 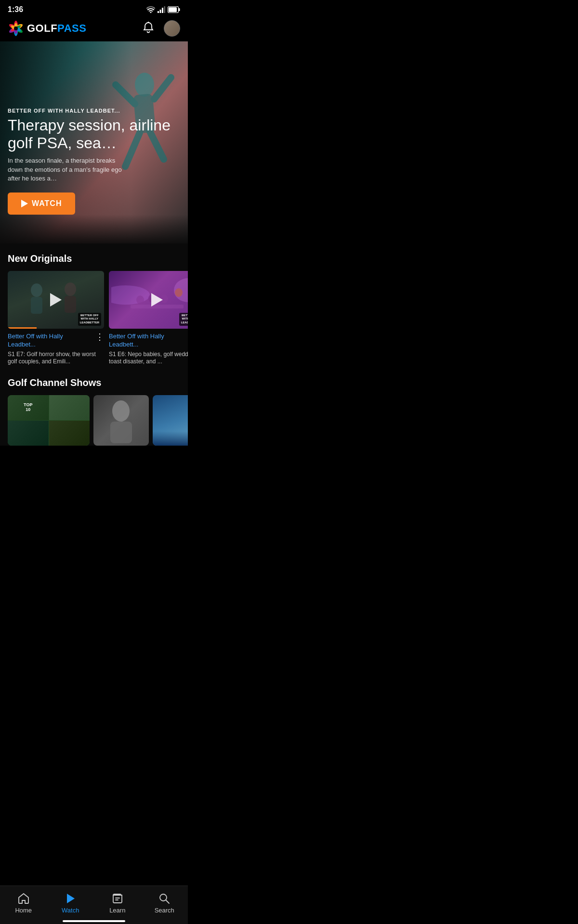 What do you see at coordinates (148, 358) in the screenshot?
I see `video-subtitle: S1 E6: Nepo babies, golf wedding toast d…` at bounding box center [148, 358].